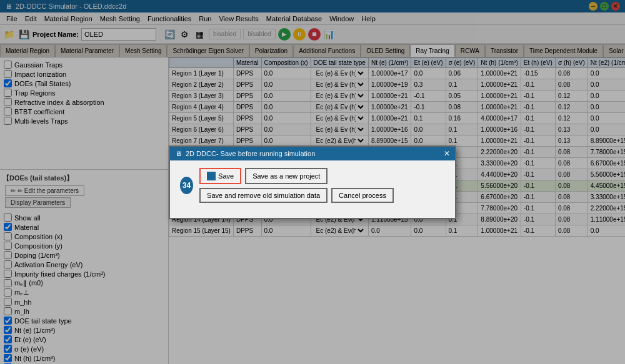 The image size is (625, 364). Describe the element at coordinates (312, 154) in the screenshot. I see `modal-title-bar: 🖥 2D DDCC- Save before running simulatio…` at that location.